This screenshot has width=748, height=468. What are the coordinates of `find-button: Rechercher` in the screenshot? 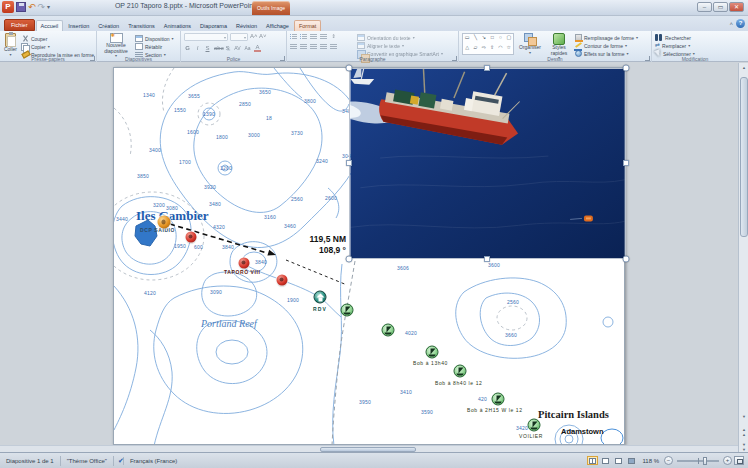 It's located at (675, 38).